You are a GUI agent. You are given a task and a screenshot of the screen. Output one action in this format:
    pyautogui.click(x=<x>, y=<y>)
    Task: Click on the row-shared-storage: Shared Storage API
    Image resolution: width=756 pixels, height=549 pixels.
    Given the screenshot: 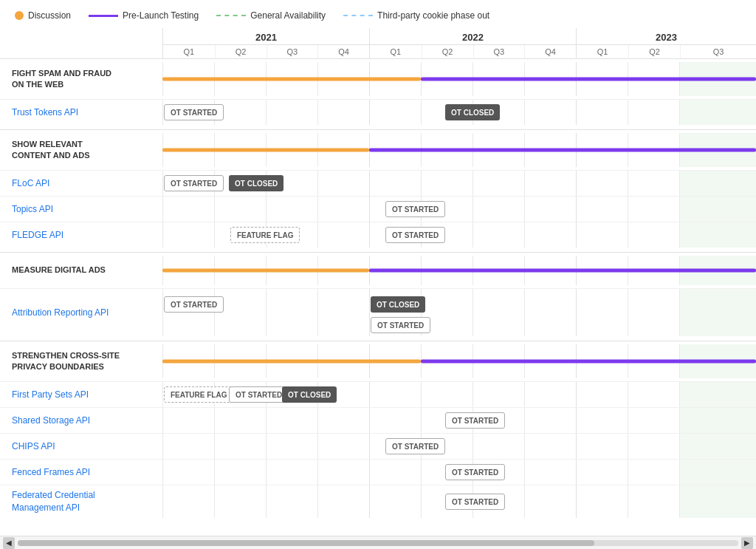 What is the action you would take?
    pyautogui.click(x=378, y=420)
    